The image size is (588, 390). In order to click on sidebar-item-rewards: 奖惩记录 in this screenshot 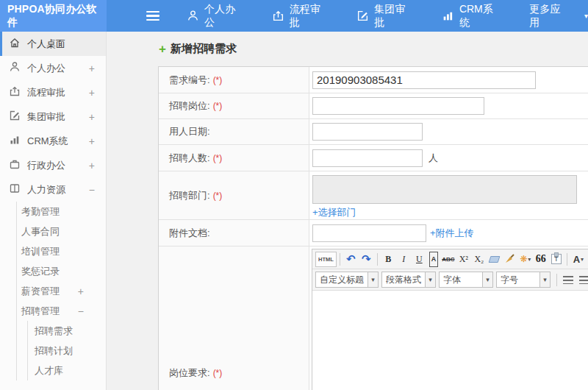, I will do `click(62, 271)`.